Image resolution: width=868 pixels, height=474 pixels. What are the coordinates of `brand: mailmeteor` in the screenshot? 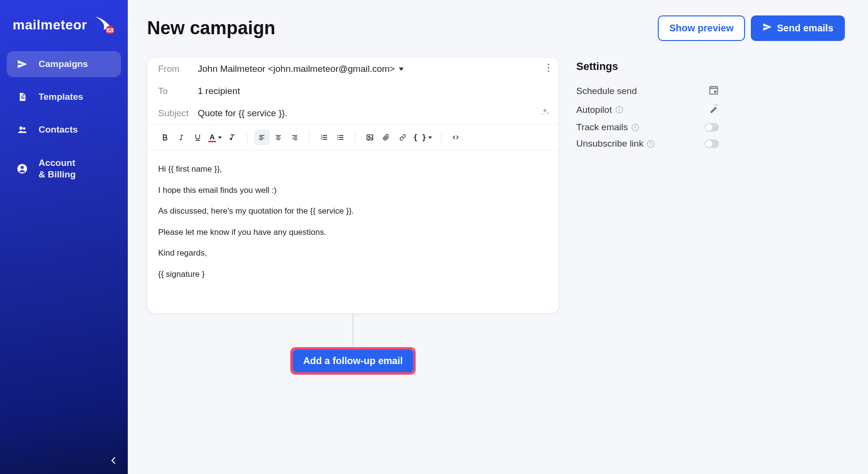 It's located at (64, 30).